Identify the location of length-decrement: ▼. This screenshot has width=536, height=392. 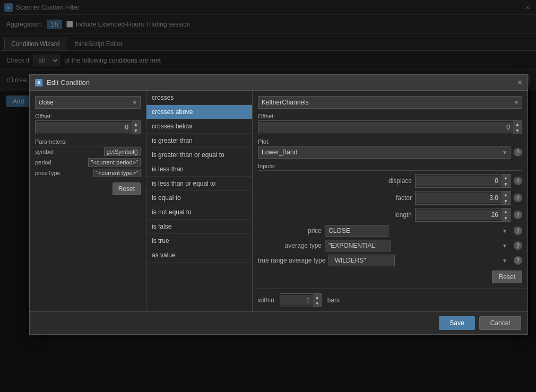
(506, 218).